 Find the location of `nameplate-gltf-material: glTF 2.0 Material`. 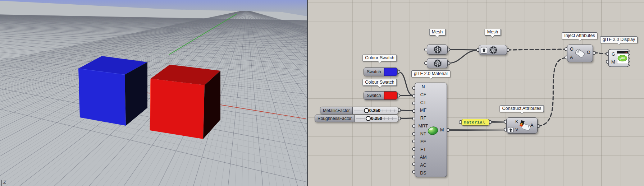

nameplate-gltf-material: glTF 2.0 Material is located at coordinates (431, 74).